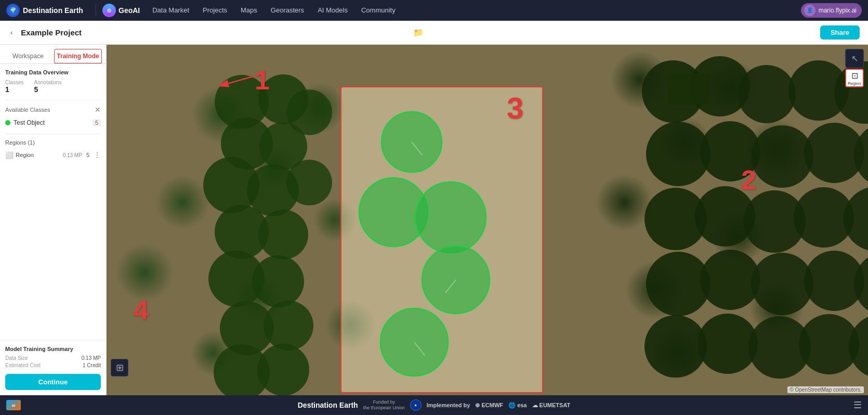 The image size is (868, 415). What do you see at coordinates (120, 368) in the screenshot?
I see `layers-button: ⊞` at bounding box center [120, 368].